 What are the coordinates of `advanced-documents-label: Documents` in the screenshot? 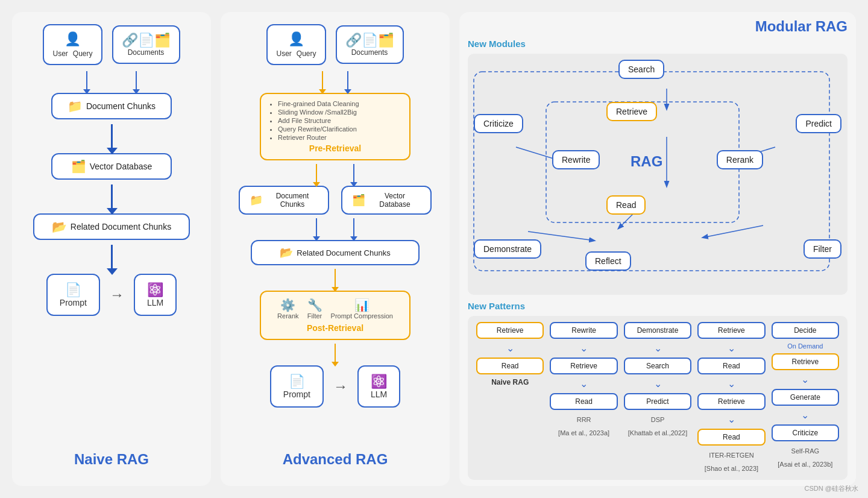 It's located at (370, 52).